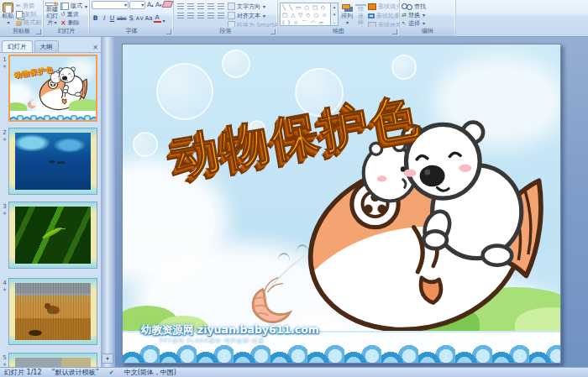  I want to click on animation-indicator-icon, so click(5, 289).